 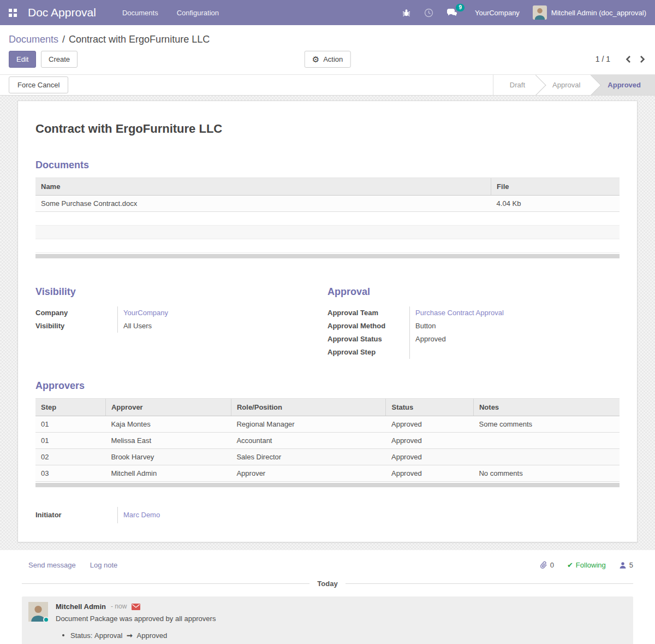 What do you see at coordinates (620, 59) in the screenshot?
I see `pager: 1 / 1` at bounding box center [620, 59].